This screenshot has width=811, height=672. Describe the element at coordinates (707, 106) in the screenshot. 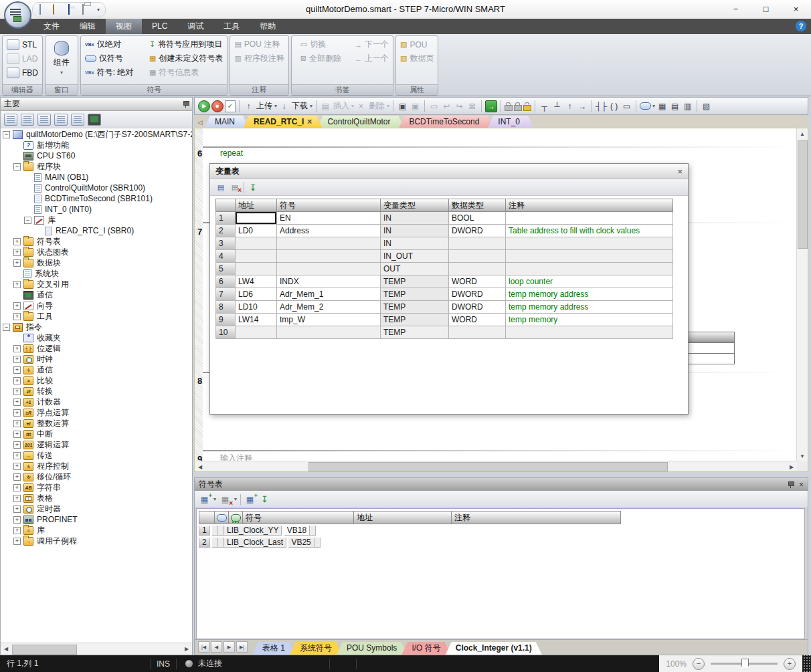

I see `properties-icon: ▧` at that location.